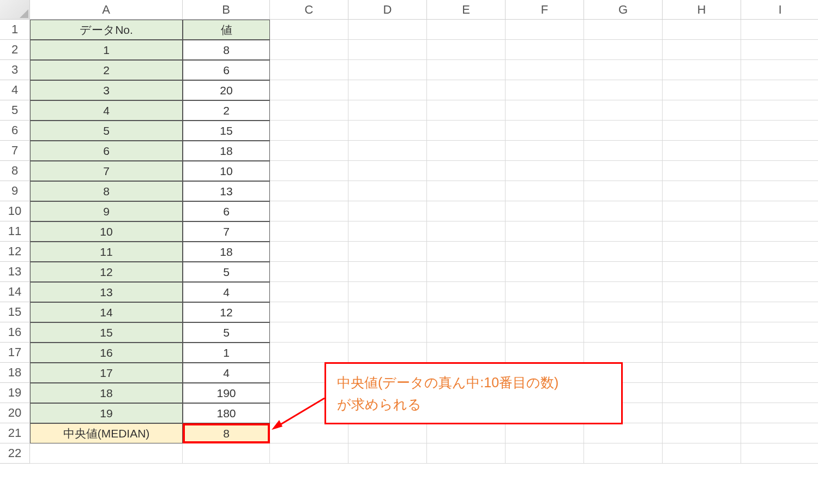  Describe the element at coordinates (226, 110) in the screenshot. I see `cell-b5: 2` at that location.